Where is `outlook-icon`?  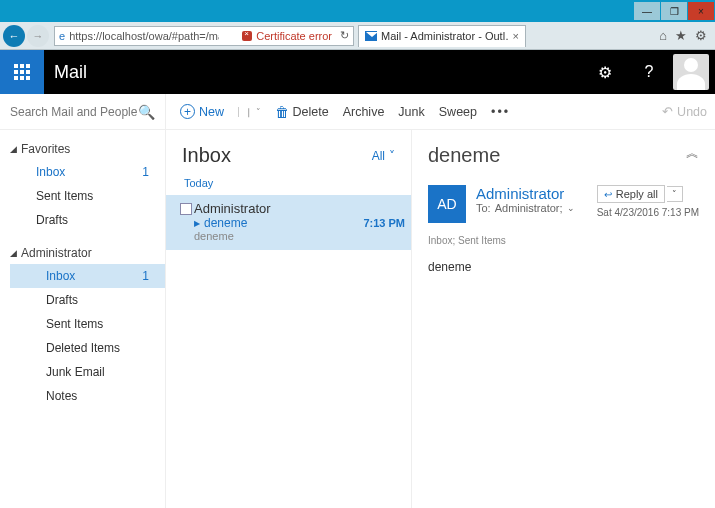
outlook-icon is located at coordinates (371, 36).